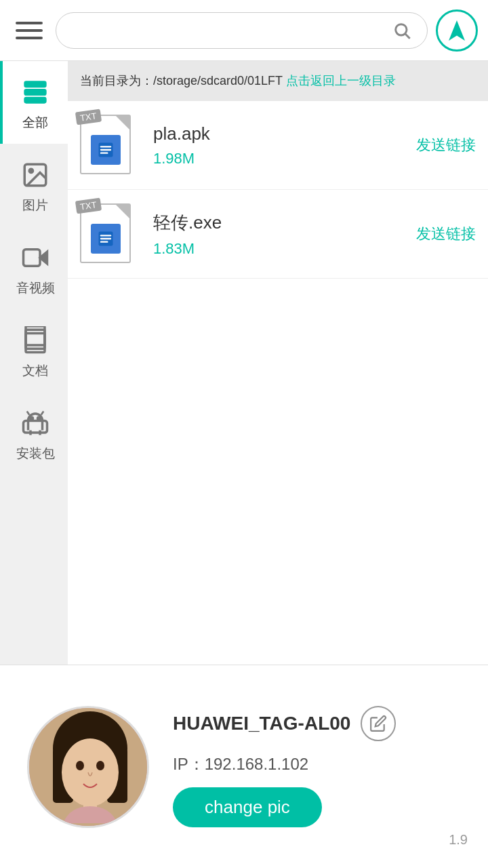 This screenshot has height=868, width=488. Describe the element at coordinates (88, 767) in the screenshot. I see `avatar` at that location.